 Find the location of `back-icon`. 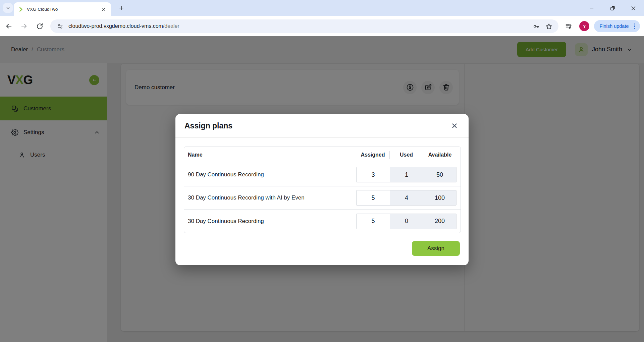

back-icon is located at coordinates (9, 26).